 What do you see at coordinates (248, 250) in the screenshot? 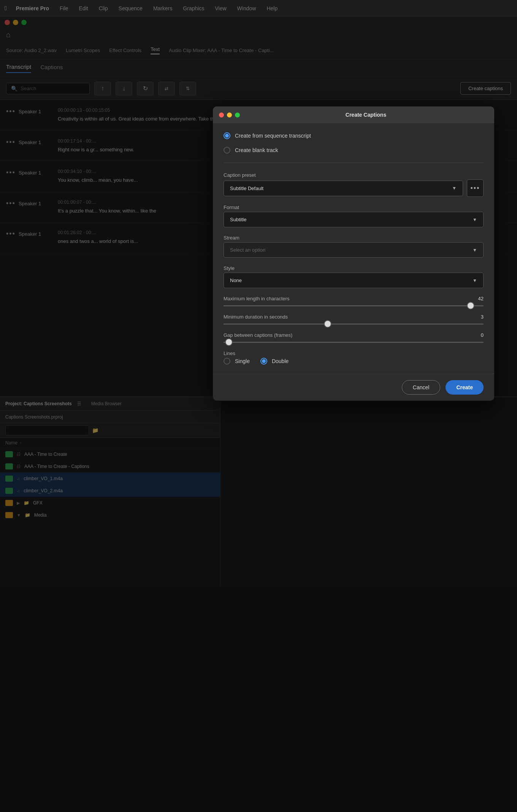
I see `stream-placeholder: Select an option` at bounding box center [248, 250].